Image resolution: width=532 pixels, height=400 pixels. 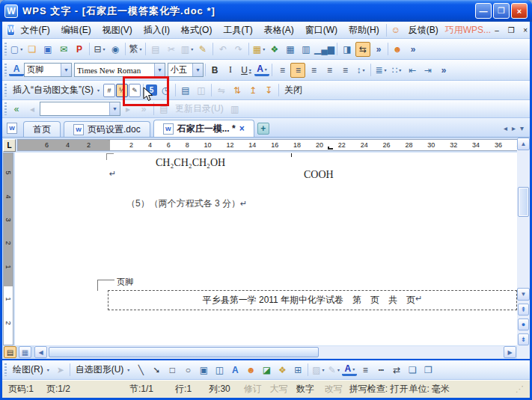 I want to click on doc-restore-button: ❐, so click(x=511, y=30).